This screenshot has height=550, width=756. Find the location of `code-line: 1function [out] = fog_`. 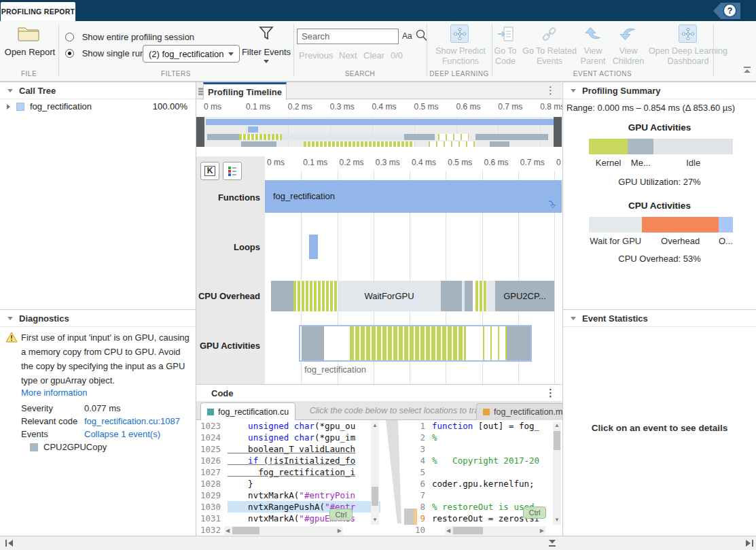

code-line: 1function [out] = fog_ is located at coordinates (485, 426).